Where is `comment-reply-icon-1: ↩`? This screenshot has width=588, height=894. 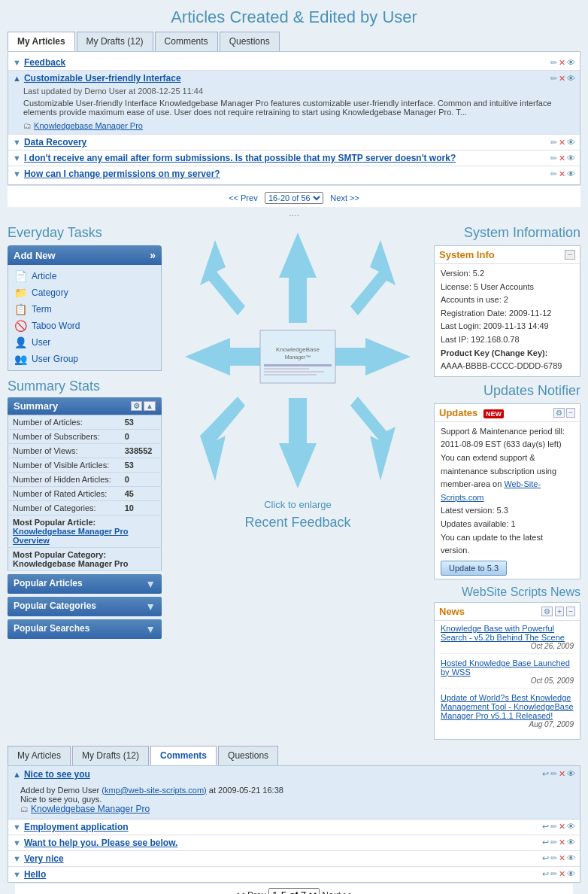
comment-reply-icon-1: ↩ is located at coordinates (546, 774).